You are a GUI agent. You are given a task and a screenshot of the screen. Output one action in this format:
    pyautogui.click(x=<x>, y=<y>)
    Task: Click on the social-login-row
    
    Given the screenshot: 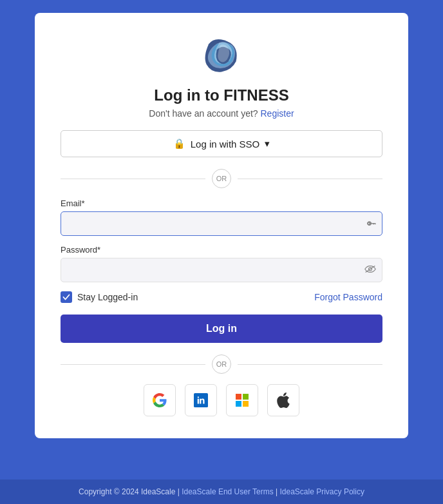 What is the action you would take?
    pyautogui.click(x=222, y=400)
    